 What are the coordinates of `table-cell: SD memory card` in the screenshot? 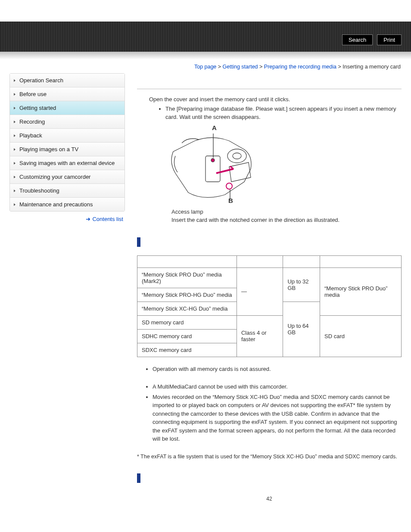 It's located at (187, 322).